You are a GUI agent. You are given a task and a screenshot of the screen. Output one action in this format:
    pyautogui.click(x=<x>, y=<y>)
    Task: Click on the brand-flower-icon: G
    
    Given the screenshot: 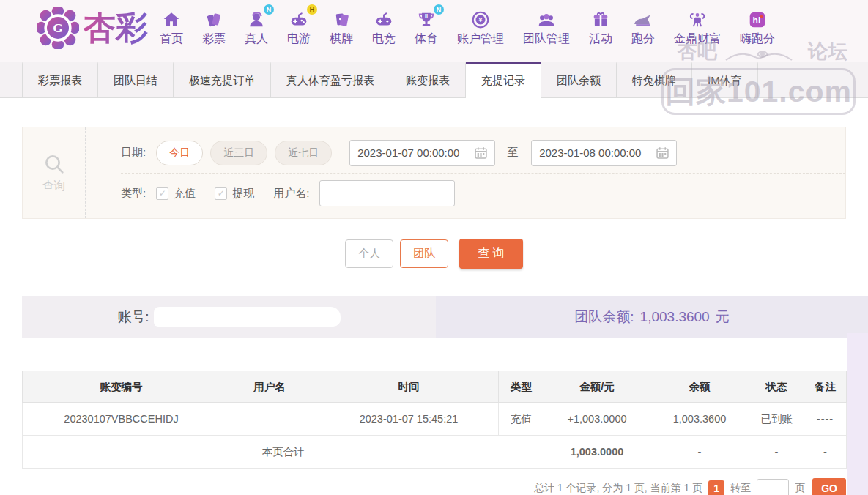 What is the action you would take?
    pyautogui.click(x=58, y=28)
    